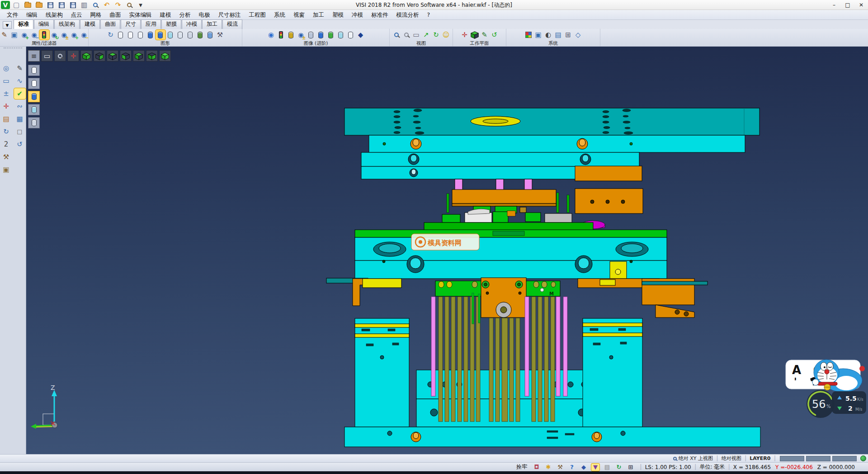 Image resolution: width=868 pixels, height=474 pixels. Describe the element at coordinates (152, 56) in the screenshot. I see `view-cube-front-icon` at that location.